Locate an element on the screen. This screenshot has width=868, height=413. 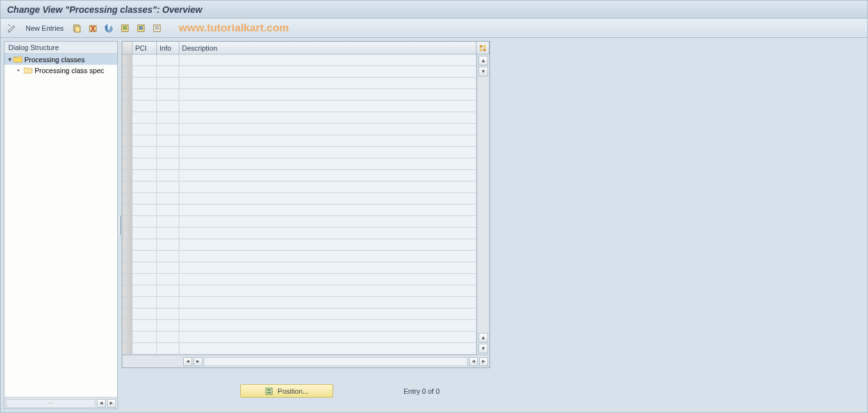
grid-select-all-cell is located at coordinates (127, 47).